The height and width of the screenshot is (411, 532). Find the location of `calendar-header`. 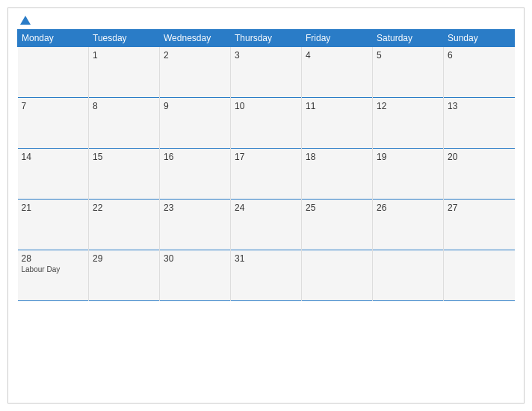

calendar-header is located at coordinates (266, 20).